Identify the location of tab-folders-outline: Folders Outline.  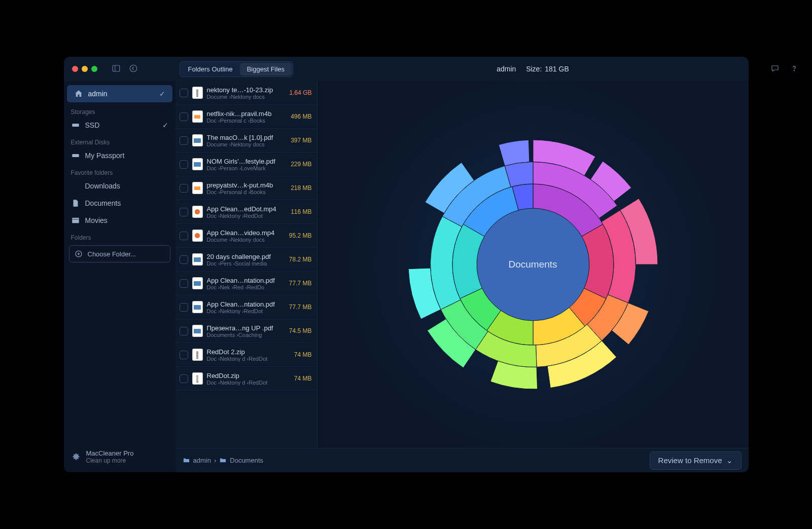
(210, 69).